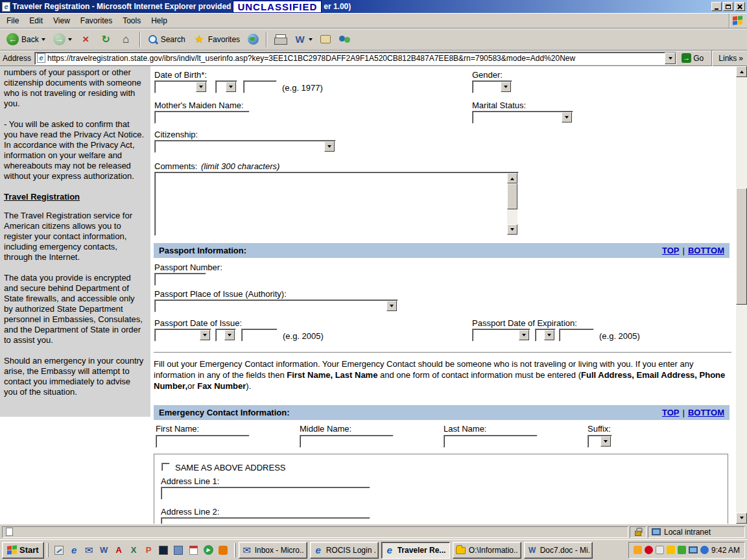 This screenshot has height=560, width=747. Describe the element at coordinates (345, 40) in the screenshot. I see `messenger-button` at that location.